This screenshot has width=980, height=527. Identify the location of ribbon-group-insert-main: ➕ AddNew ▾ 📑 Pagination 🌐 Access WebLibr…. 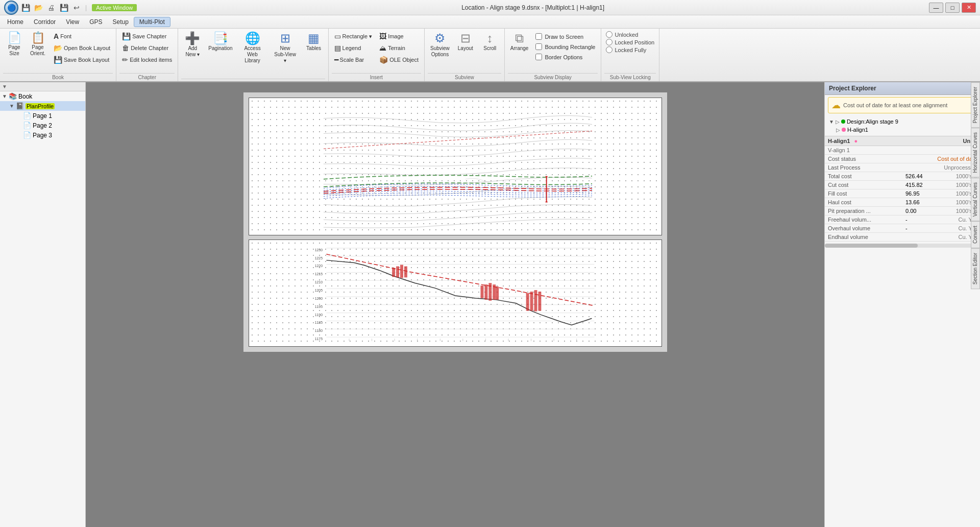
(253, 55).